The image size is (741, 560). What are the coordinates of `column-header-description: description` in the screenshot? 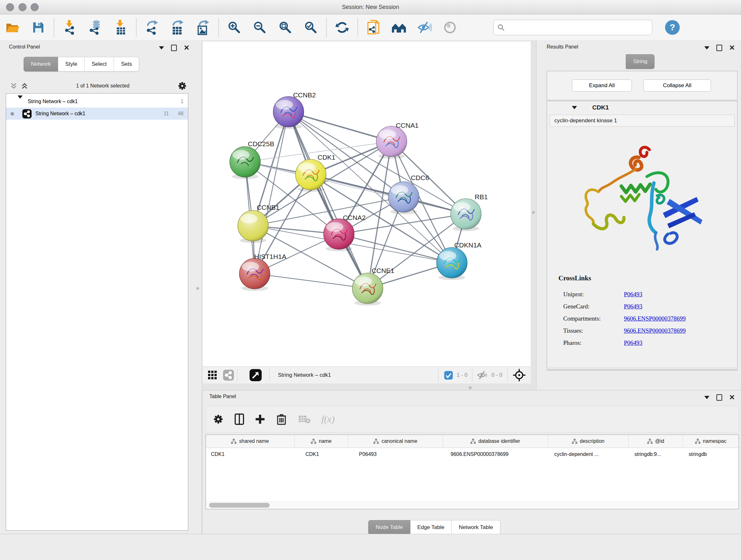 It's located at (588, 441).